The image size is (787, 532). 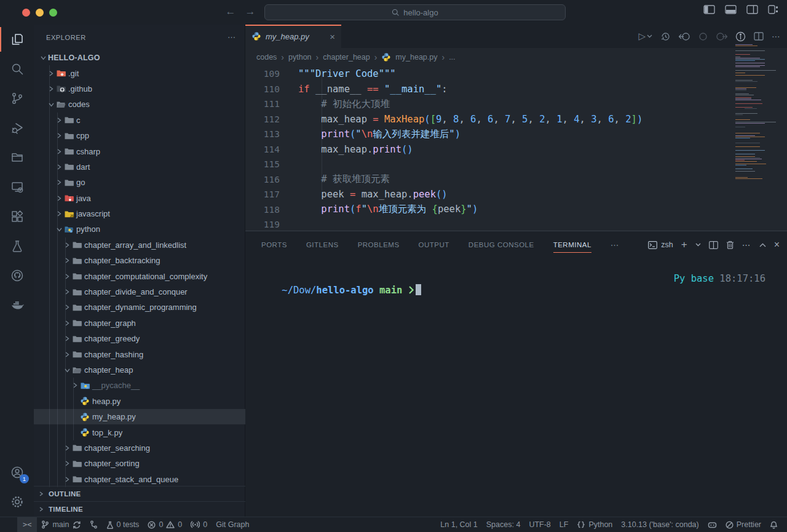 I want to click on new-terminal-icon: +, so click(x=684, y=245).